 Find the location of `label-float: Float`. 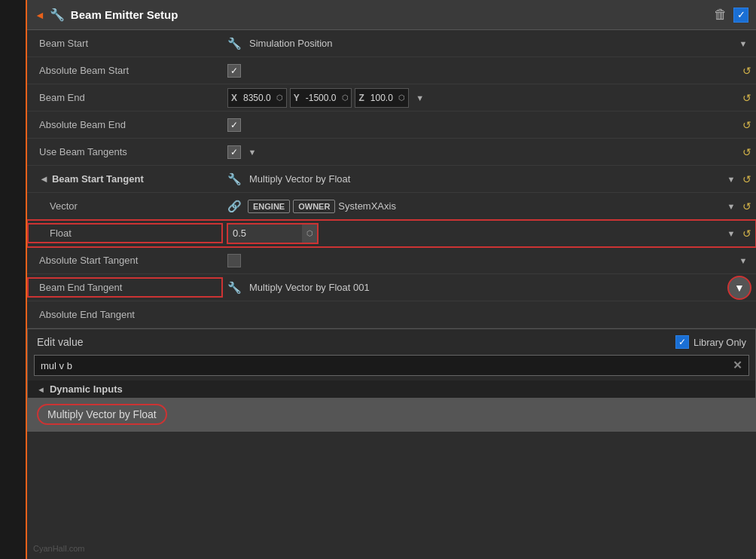

label-float: Float is located at coordinates (125, 234).